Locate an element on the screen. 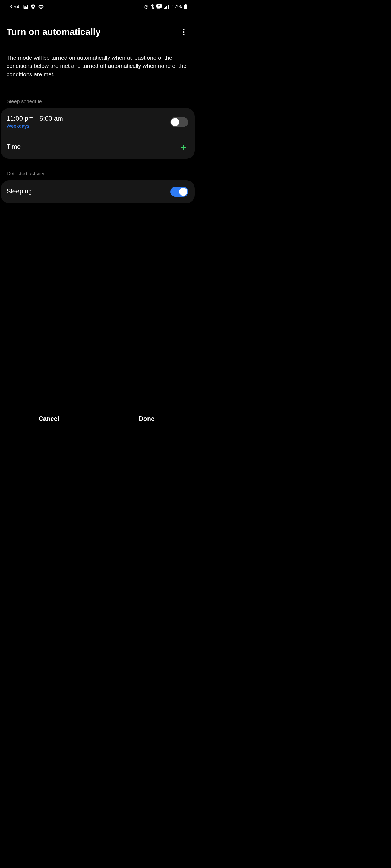 The width and height of the screenshot is (391, 868). footer: Cancel Done is located at coordinates (98, 419).